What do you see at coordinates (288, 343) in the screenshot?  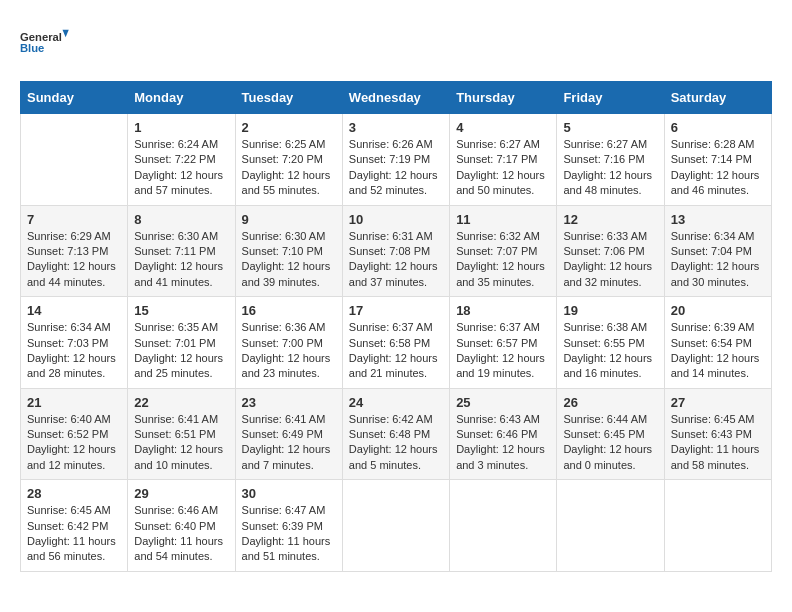 I see `calendar-cell: 16Sunrise: 6:36 AM Sunset: 7:00 PM Dayli…` at bounding box center [288, 343].